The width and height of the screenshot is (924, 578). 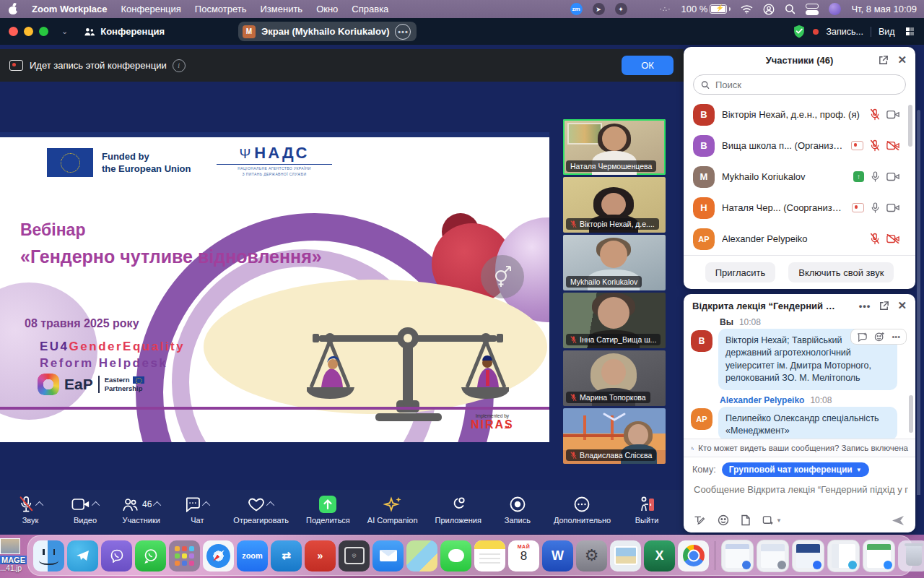 I want to click on view-grid-icon, so click(x=910, y=32).